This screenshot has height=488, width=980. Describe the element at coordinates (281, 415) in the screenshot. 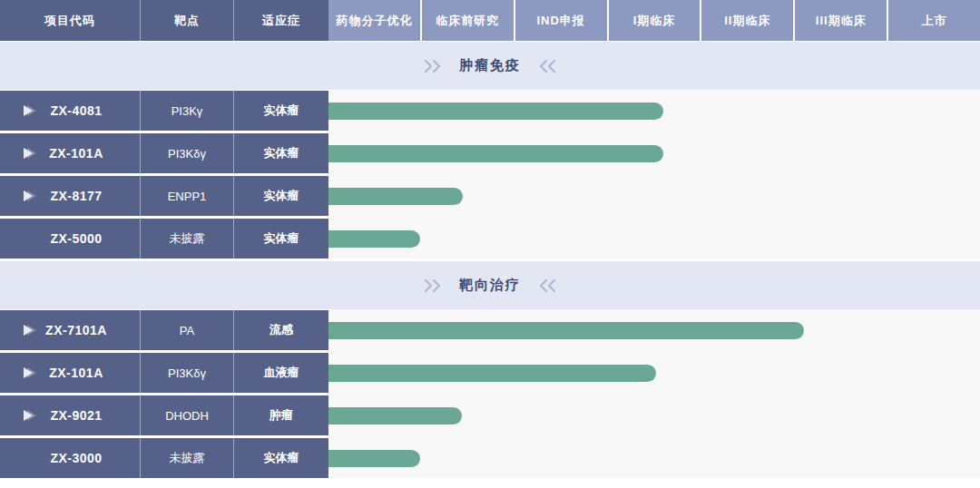

I see `indication-cell: 肿瘤` at that location.